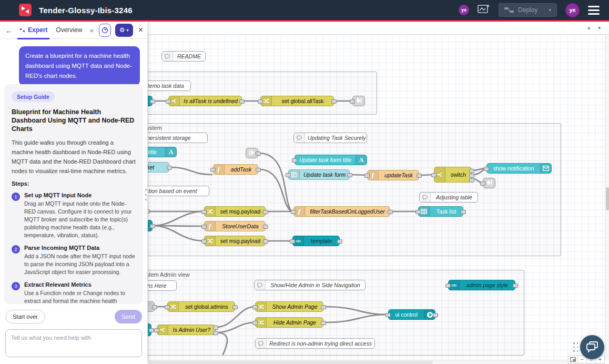 The height and width of the screenshot is (364, 609). I want to click on node-change-show-admin-page: Show Admin Page, so click(289, 307).